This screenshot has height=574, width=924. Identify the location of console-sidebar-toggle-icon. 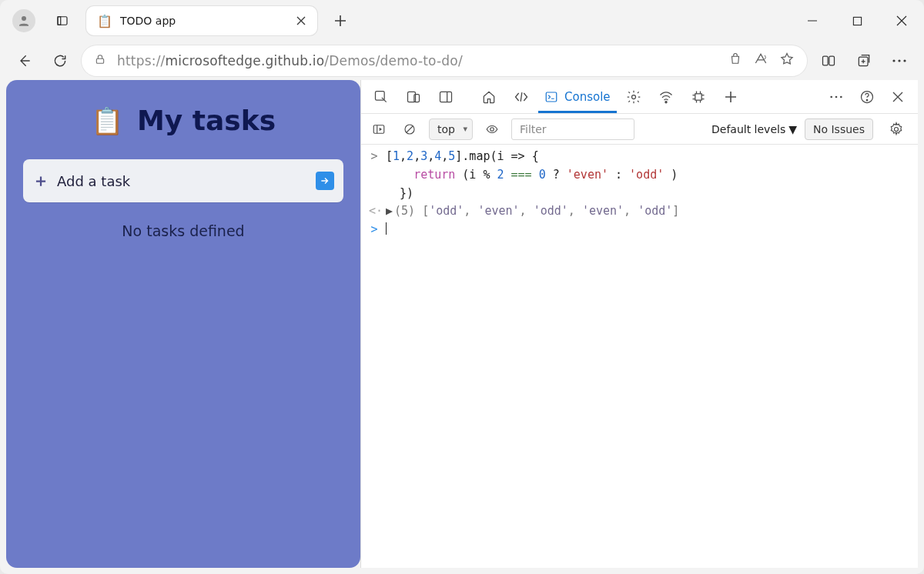
(379, 129).